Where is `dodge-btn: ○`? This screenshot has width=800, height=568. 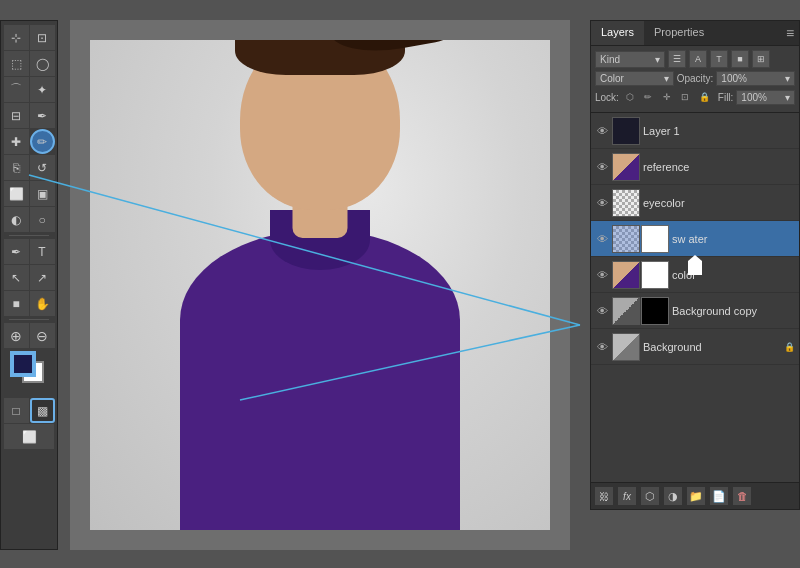 dodge-btn: ○ is located at coordinates (42, 220).